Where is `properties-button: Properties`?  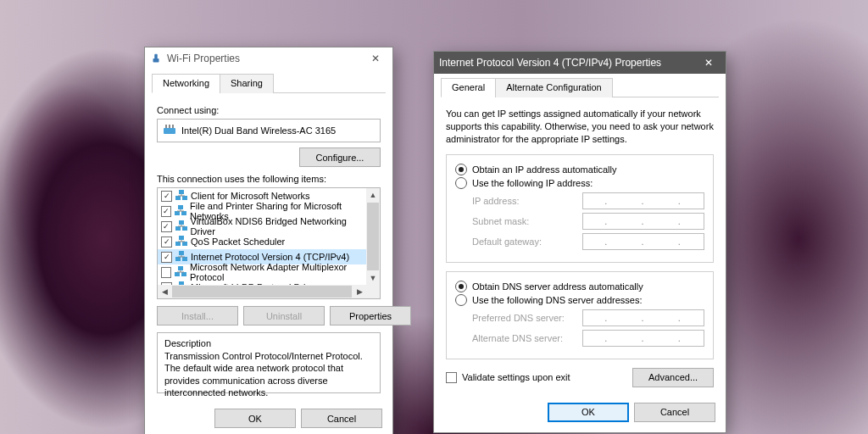
properties-button: Properties is located at coordinates (370, 315).